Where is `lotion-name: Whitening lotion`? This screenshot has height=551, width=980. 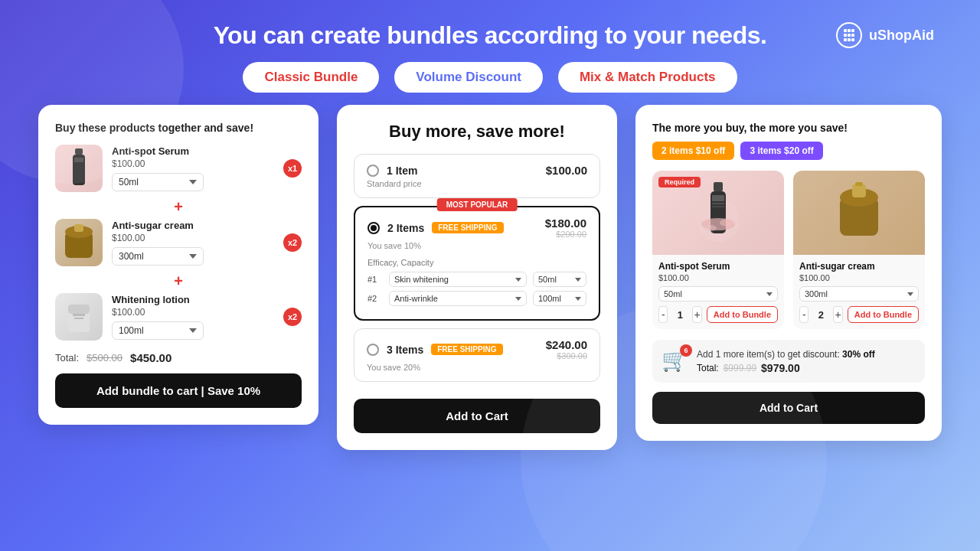
lotion-name: Whitening lotion is located at coordinates (193, 300).